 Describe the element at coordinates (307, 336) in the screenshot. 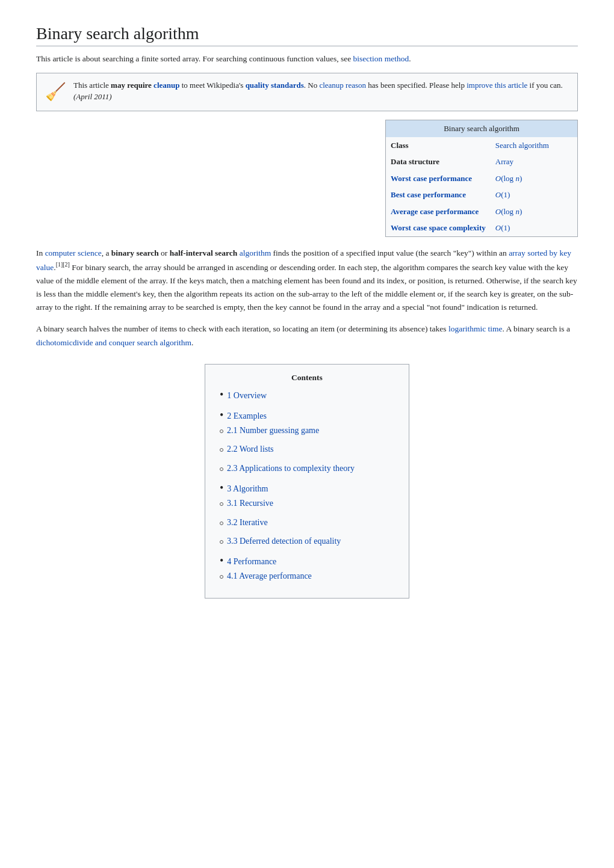

I see `body-paragraph-2: A binary search halves the number of ite…` at that location.